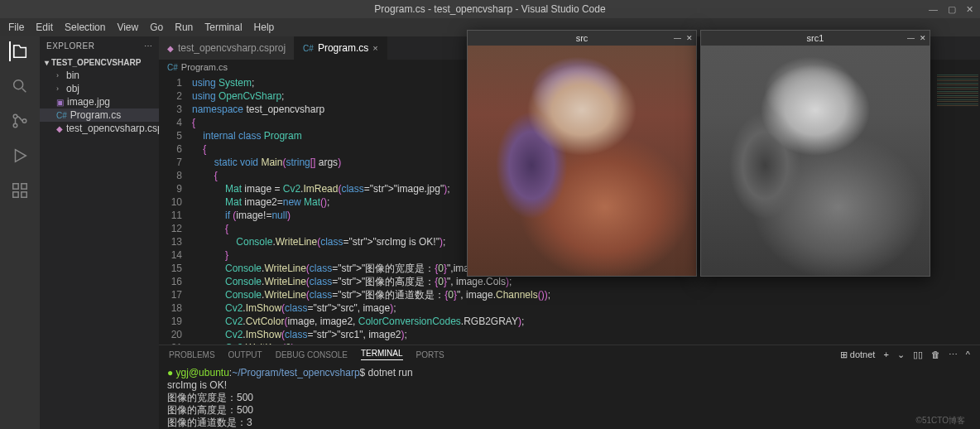 This screenshot has width=980, height=429. I want to click on image-window-titlebar: src1—✕, so click(815, 38).